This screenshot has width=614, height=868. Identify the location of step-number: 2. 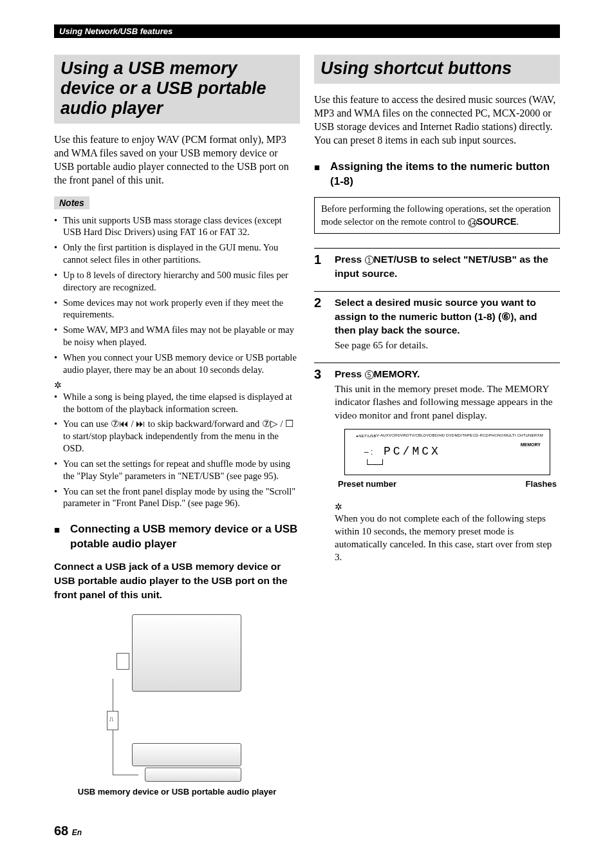
(320, 324).